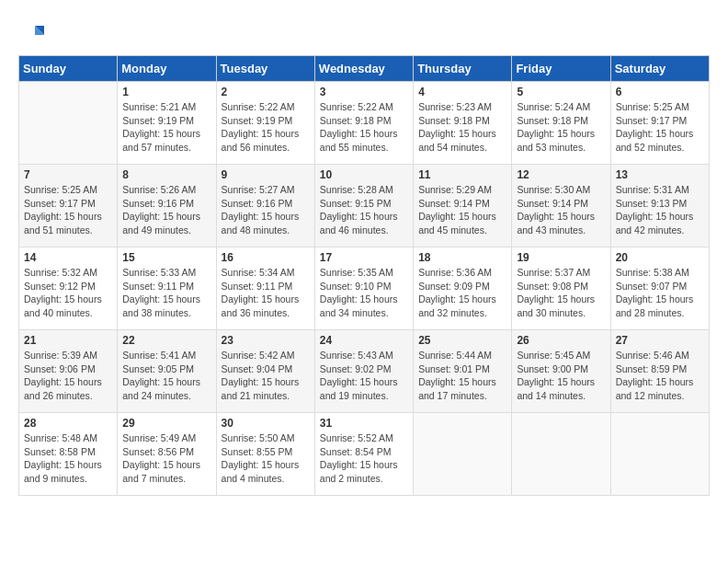  Describe the element at coordinates (68, 258) in the screenshot. I see `day-number: 14` at that location.